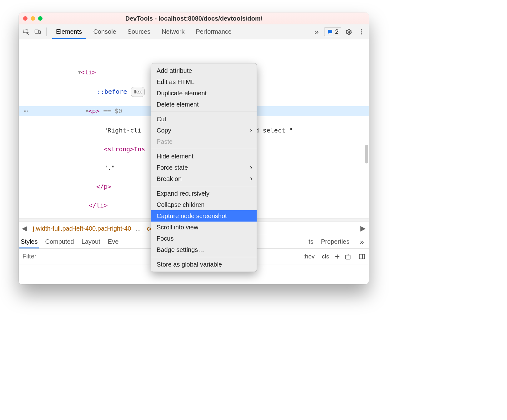 This screenshot has height=420, width=507. I want to click on computed-styles-icon, so click(348, 257).